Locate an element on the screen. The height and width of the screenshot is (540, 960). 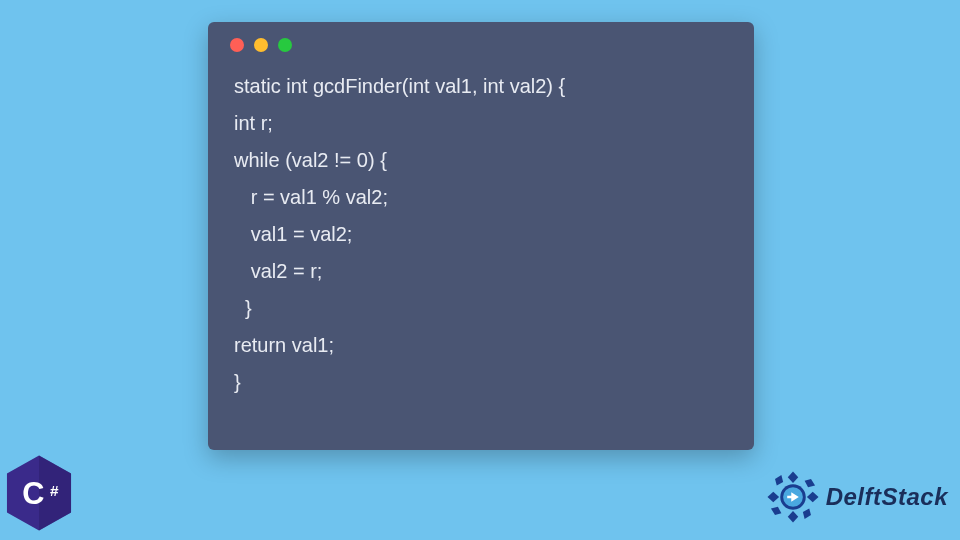
csharp-hash: # is located at coordinates (54, 490).